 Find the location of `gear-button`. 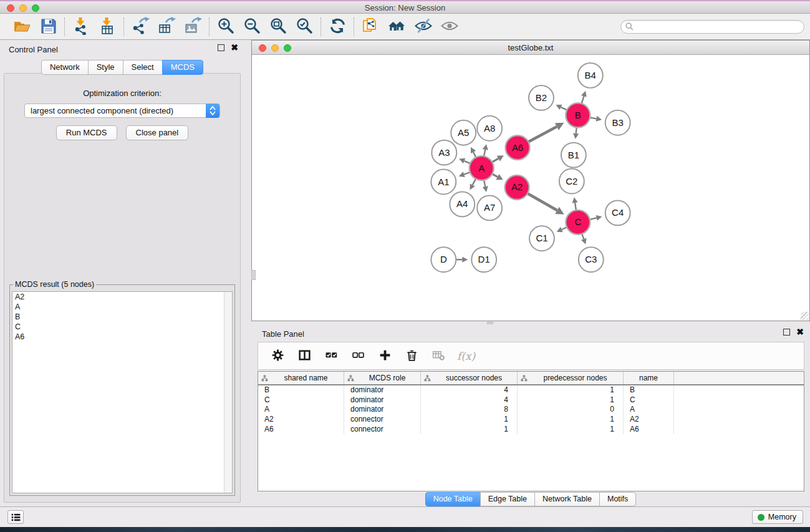

gear-button is located at coordinates (277, 356).